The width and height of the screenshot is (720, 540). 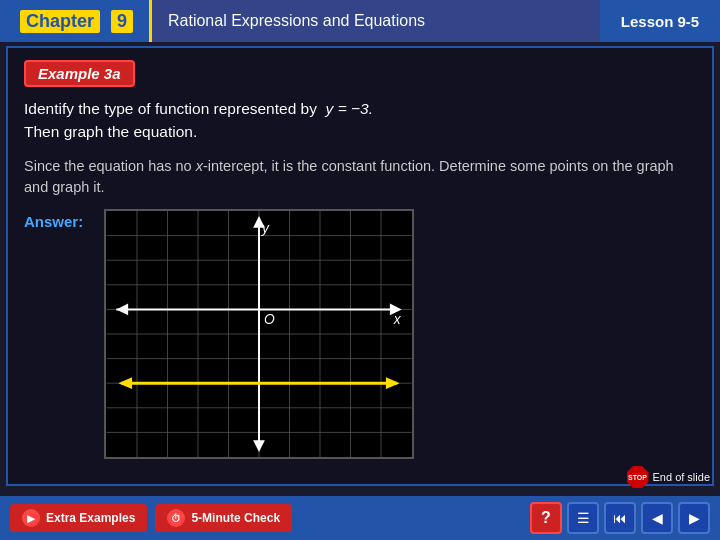 What do you see at coordinates (657, 518) in the screenshot?
I see `prev-button: ◀` at bounding box center [657, 518].